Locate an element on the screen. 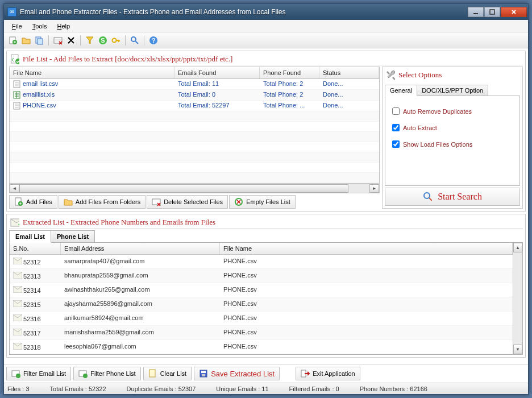  toolbar: S ? is located at coordinates (266, 40).